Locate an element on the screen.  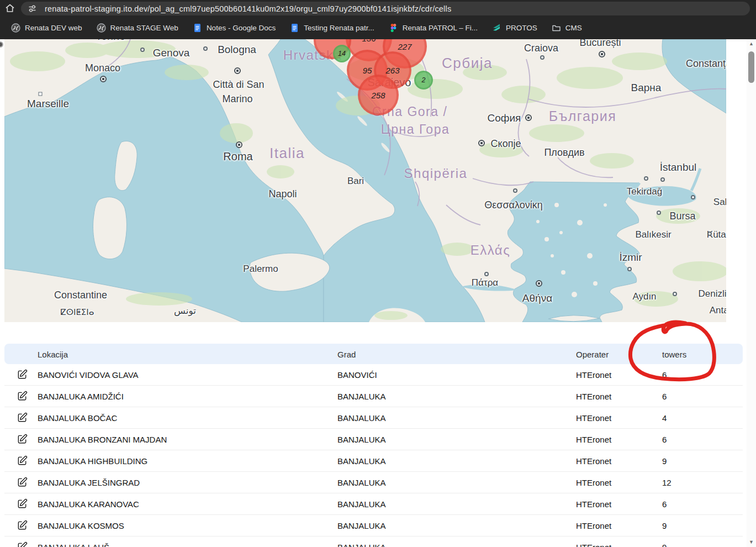
header-grad: Grad is located at coordinates (347, 354).